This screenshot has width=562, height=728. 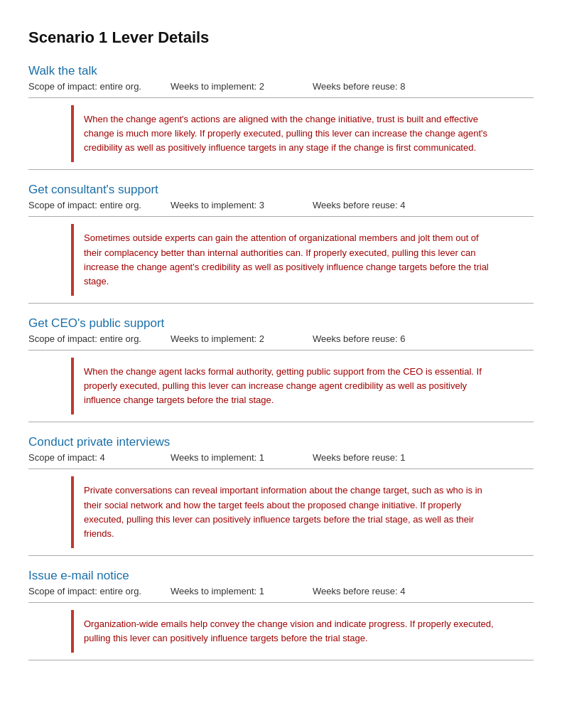 I want to click on lever-description-block-walk-the-talk: When the change agent's actions are alig…, so click(x=288, y=134).